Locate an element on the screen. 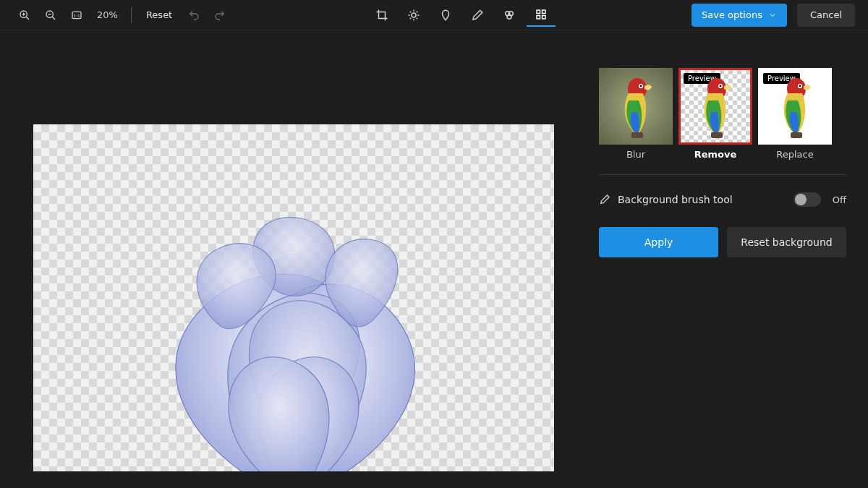 The height and width of the screenshot is (488, 868). top-toolbar: 1:1 20% Reset Save op is located at coordinates (434, 15).